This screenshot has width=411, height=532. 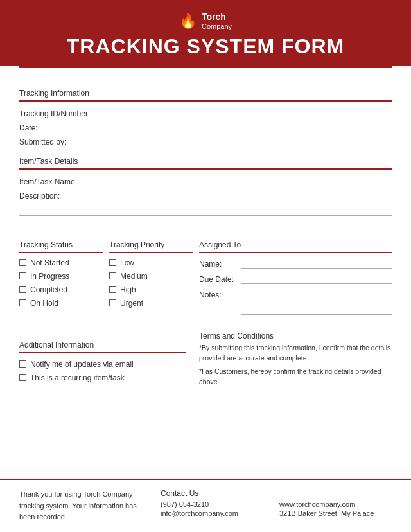 I want to click on assigned-due-input, so click(x=317, y=279).